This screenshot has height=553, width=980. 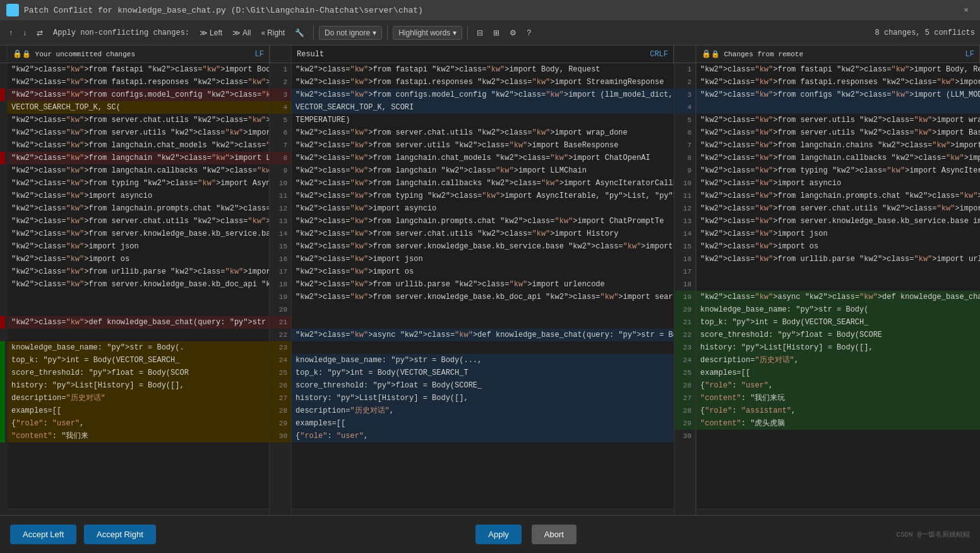 I want to click on right-code-line: "kw2">class="kw">async "kw2">class="kw">…, so click(x=839, y=297).